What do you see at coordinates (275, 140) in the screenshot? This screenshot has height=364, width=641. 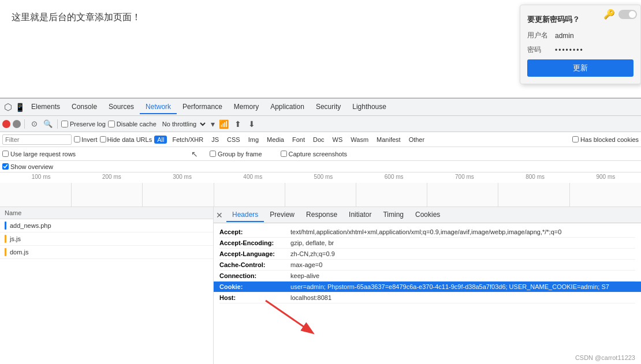 I see `filter-type-media: Media` at bounding box center [275, 140].